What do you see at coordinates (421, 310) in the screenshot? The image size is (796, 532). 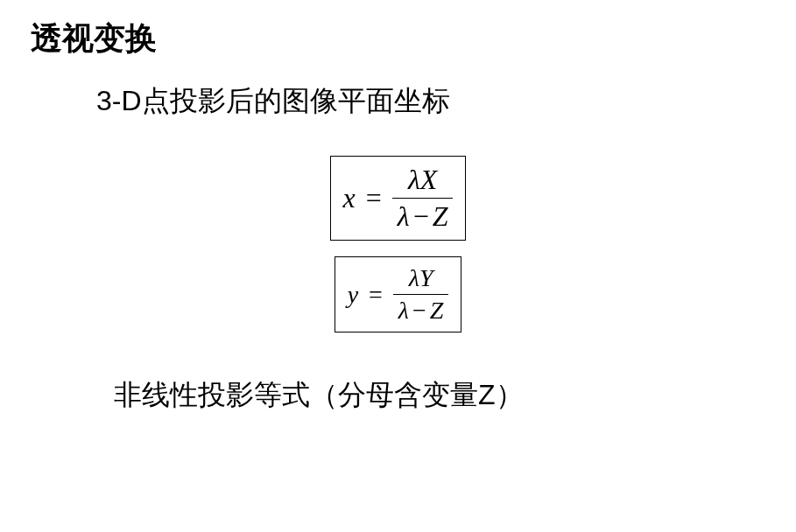 I see `denominator-y: λ−Z` at bounding box center [421, 310].